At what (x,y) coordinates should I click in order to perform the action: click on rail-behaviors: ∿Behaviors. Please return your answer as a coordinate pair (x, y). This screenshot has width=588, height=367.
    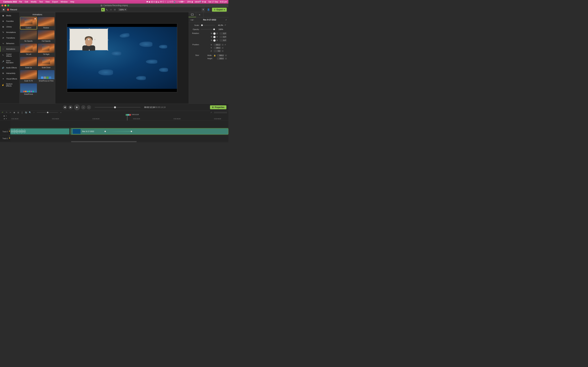
    Looking at the image, I should click on (10, 43).